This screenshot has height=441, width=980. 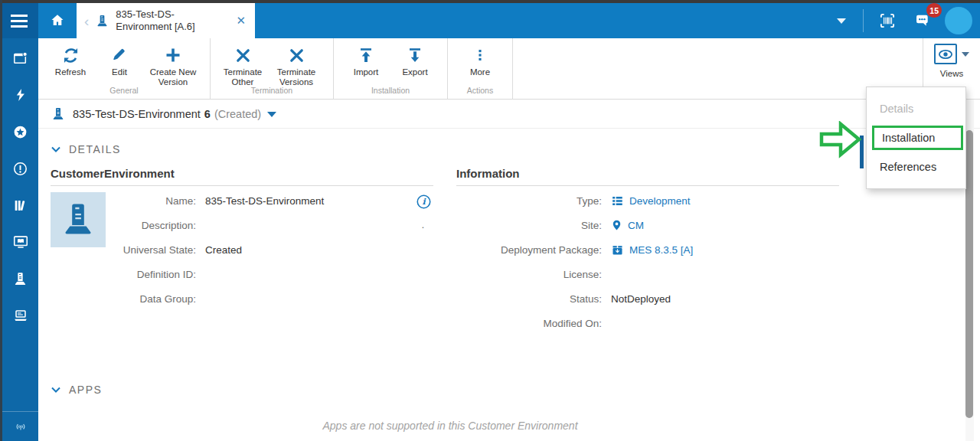 I want to click on app-header: ‹ 835-Test-DS- Environment [A.6] ✕ 15, so click(x=490, y=21).